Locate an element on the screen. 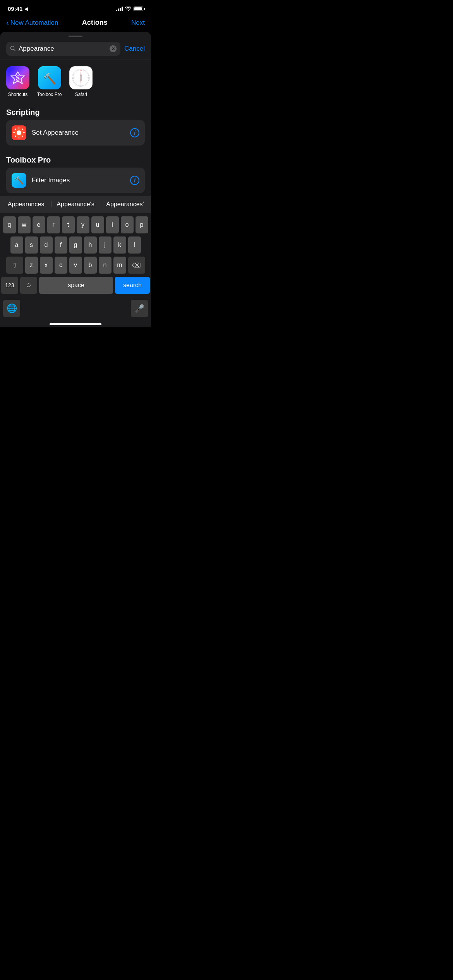  predictive-item-2: Appearances' is located at coordinates (125, 204).